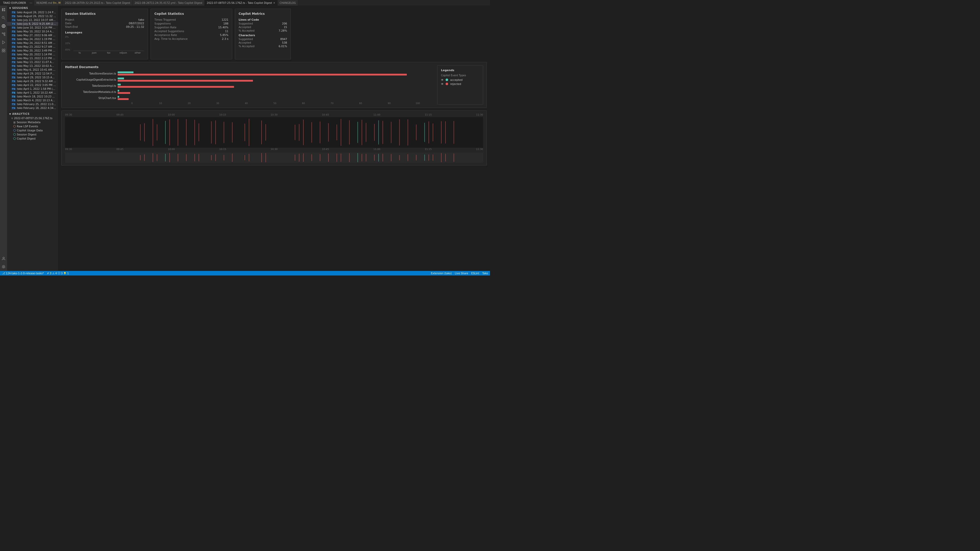 The image size is (980, 551). I want to click on activity-explorer-icon, so click(3, 10).